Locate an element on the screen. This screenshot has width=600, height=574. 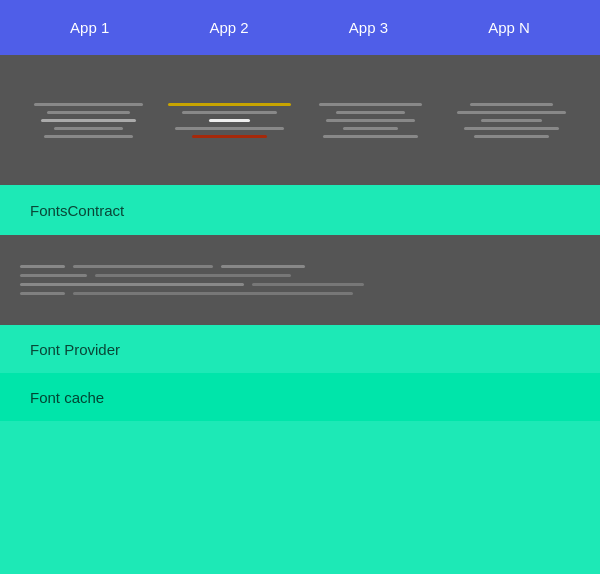
font-provider-section: Font Provider is located at coordinates (300, 349).